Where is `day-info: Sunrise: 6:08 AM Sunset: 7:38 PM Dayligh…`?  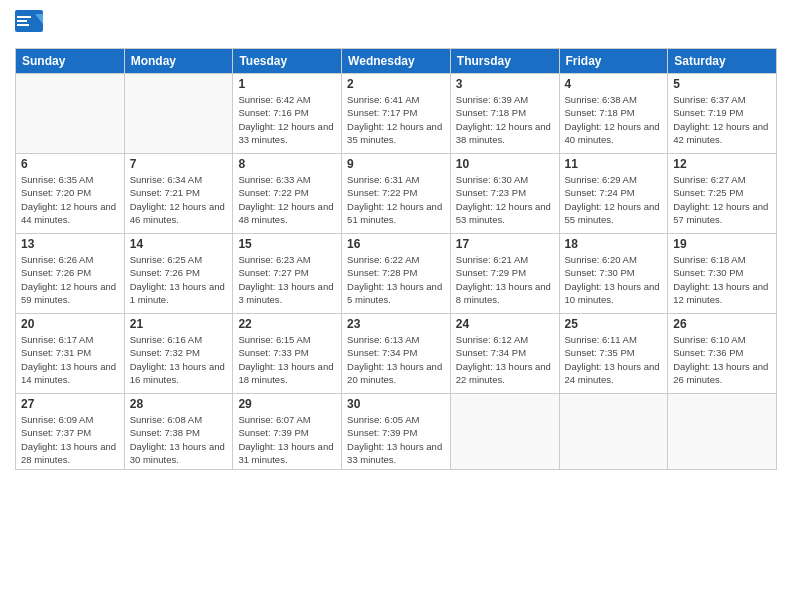 day-info: Sunrise: 6:08 AM Sunset: 7:38 PM Dayligh… is located at coordinates (179, 440).